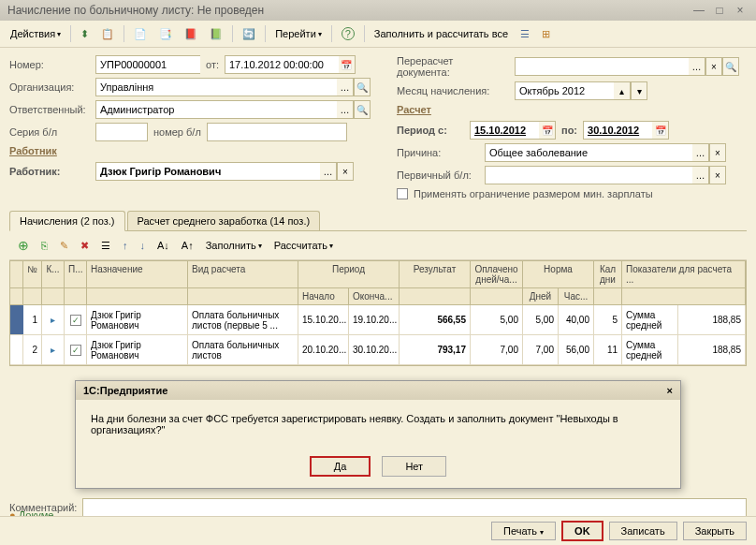 The image size is (756, 545). Describe the element at coordinates (50, 171) in the screenshot. I see `worker-label: Работник:` at that location.